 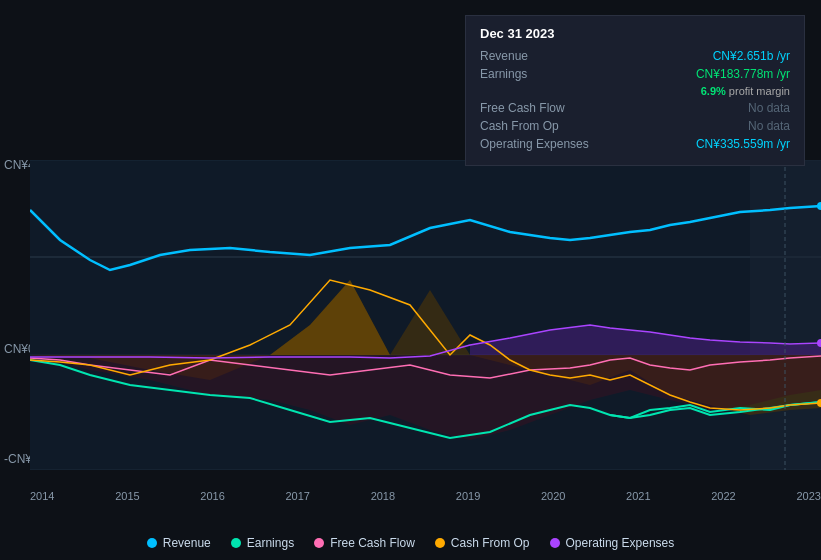 I want to click on tooltip-value-revenue: CN¥2.651b /yr, so click(x=752, y=56).